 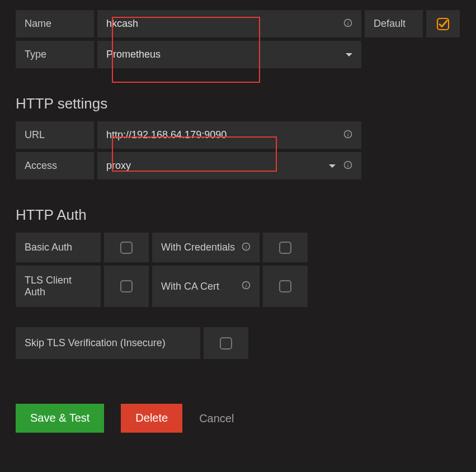 What do you see at coordinates (58, 286) in the screenshot?
I see `tls-client-auth-label: TLS Client Auth` at bounding box center [58, 286].